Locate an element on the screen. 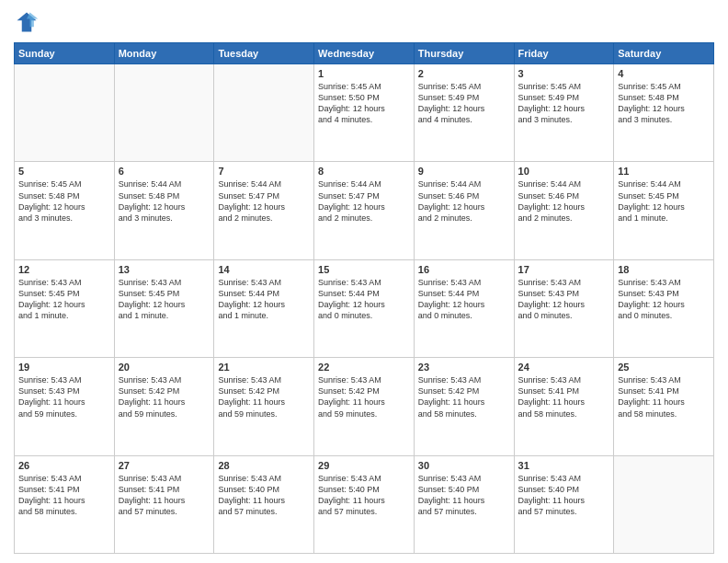 This screenshot has height=563, width=728. day-cell: 17Sunrise: 5:43 AM Sunset: 5:43 PM Dayli… is located at coordinates (564, 308).